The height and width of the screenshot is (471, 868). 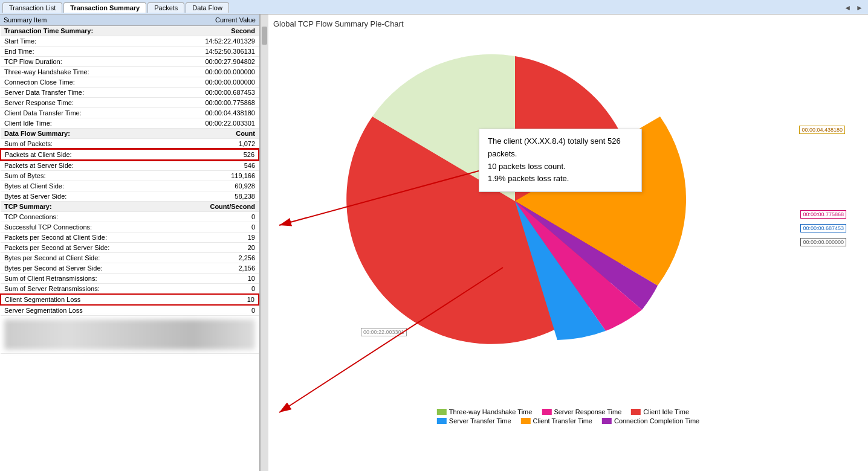 What do you see at coordinates (215, 123) in the screenshot?
I see `row-value: 00:00:22.003301` at bounding box center [215, 123].